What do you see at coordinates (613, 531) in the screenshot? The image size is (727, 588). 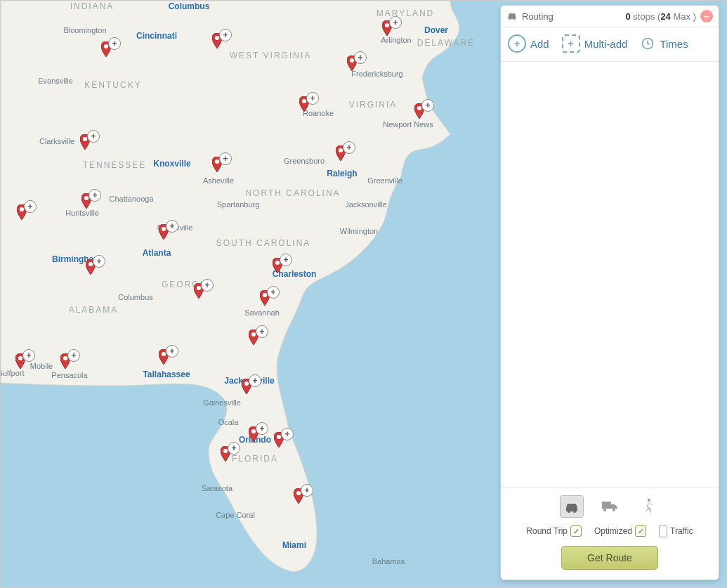 I see `optimized-label: Optimized` at bounding box center [613, 531].